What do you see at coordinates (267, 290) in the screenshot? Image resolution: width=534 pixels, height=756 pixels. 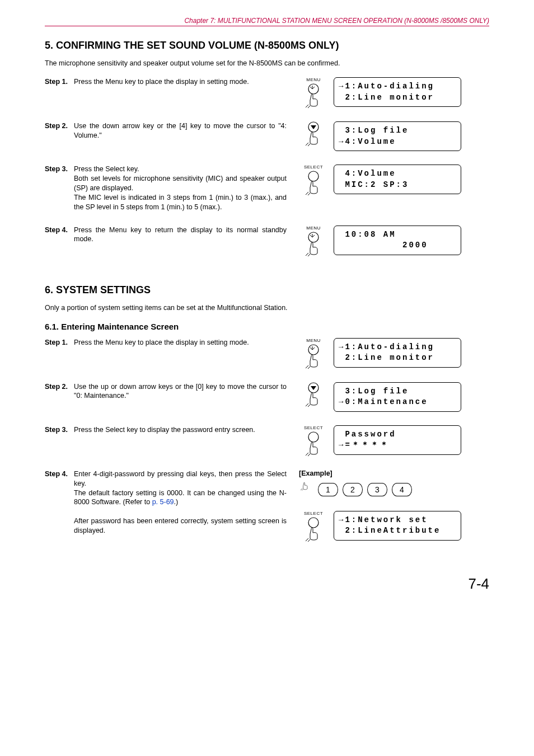 I see `section6-title: 6. SYSTEM SETTINGS` at bounding box center [267, 290].